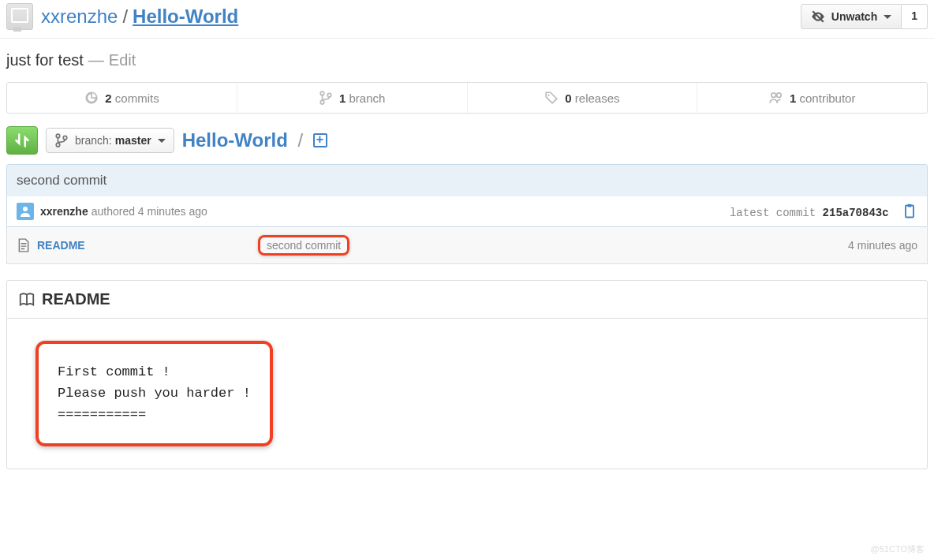 This screenshot has height=560, width=934. Describe the element at coordinates (467, 196) in the screenshot. I see `latest-commit-box: second commit xxrenzhe authored 4 minute…` at that location.